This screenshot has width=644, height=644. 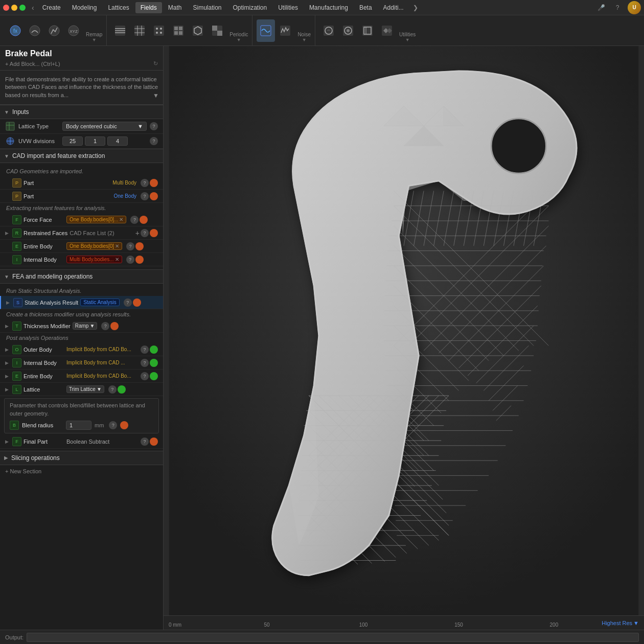 What do you see at coordinates (130, 260) in the screenshot?
I see `internal-body-info-btn: ?` at bounding box center [130, 260].